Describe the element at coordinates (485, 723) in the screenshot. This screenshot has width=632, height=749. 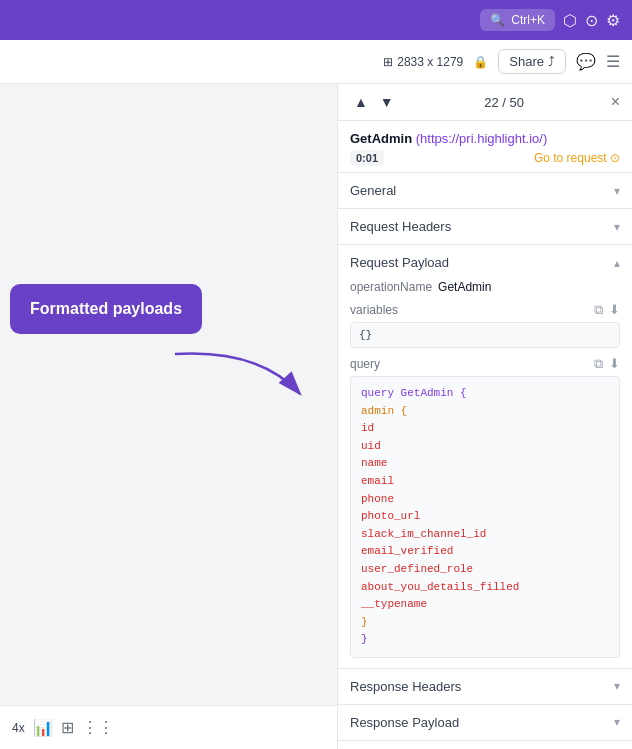
I see `response-payload-section-header: Response Payload ▾` at that location.